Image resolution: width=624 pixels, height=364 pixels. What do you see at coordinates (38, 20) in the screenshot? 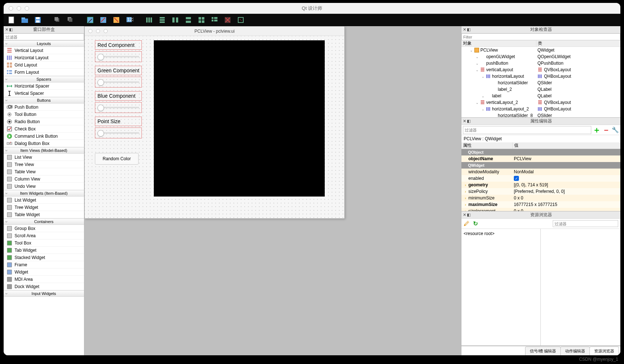
I see `save-file-icon` at bounding box center [38, 20].